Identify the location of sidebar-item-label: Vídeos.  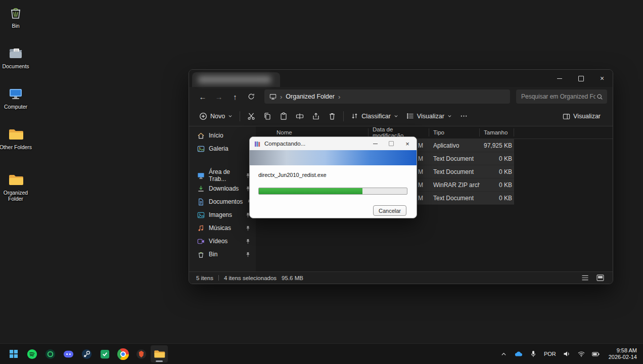
(218, 241).